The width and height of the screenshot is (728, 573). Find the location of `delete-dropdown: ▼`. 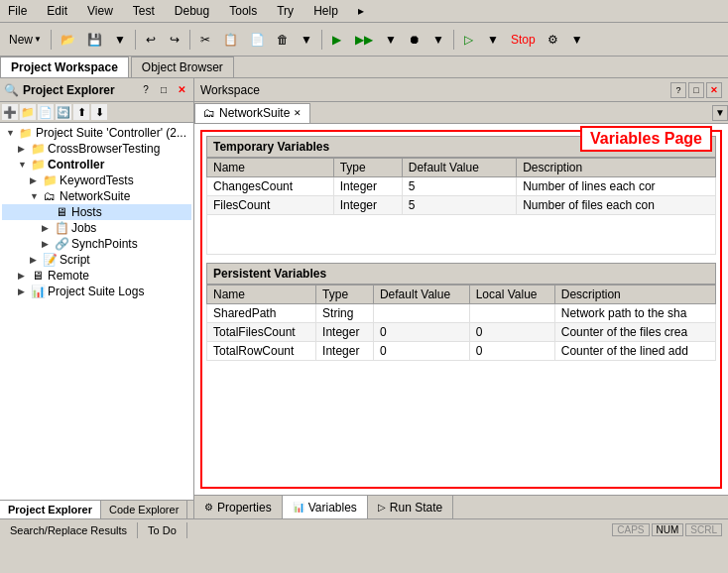

delete-dropdown: ▼ is located at coordinates (306, 40).